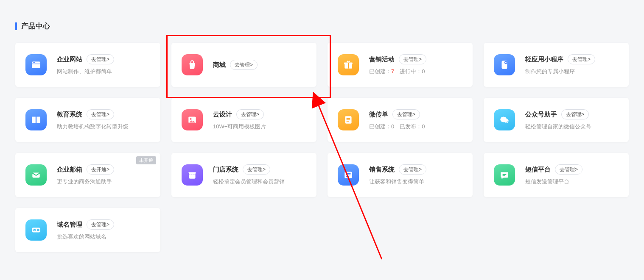 This screenshot has height=280, width=644. I want to click on design-action-button: 去管理>, so click(250, 114).